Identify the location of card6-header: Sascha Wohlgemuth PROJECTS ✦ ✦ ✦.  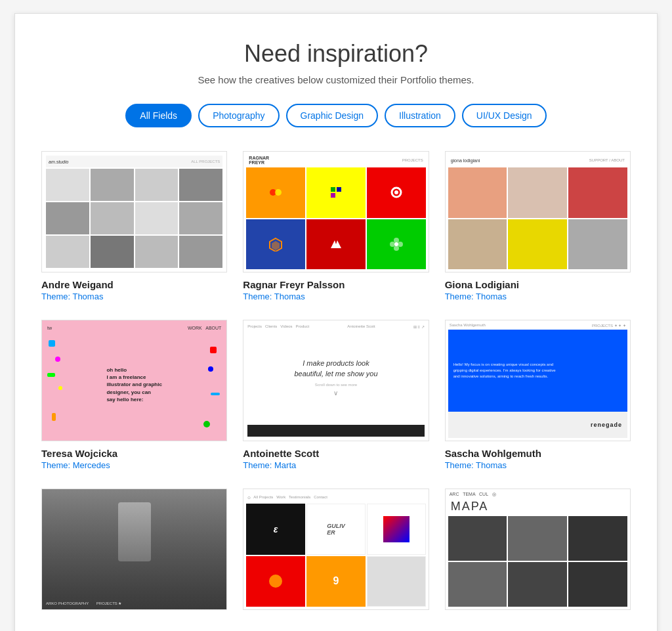
(538, 326).